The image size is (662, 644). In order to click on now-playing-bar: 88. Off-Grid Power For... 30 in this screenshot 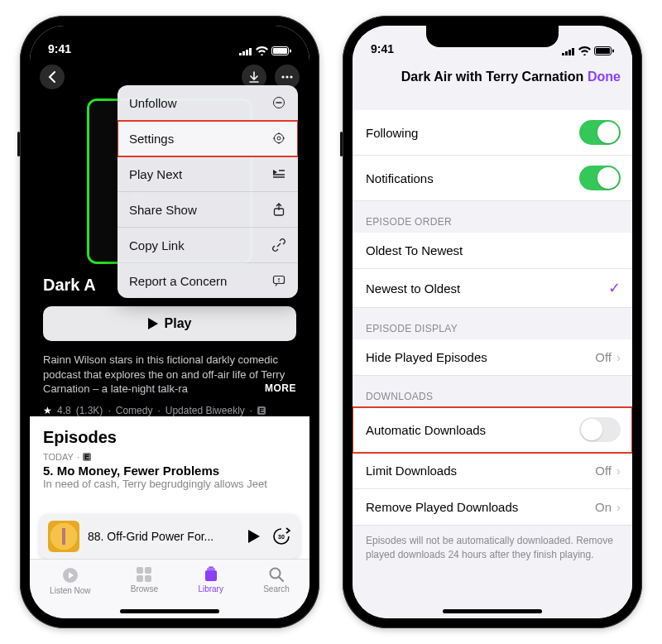, I will do `click(170, 536)`.